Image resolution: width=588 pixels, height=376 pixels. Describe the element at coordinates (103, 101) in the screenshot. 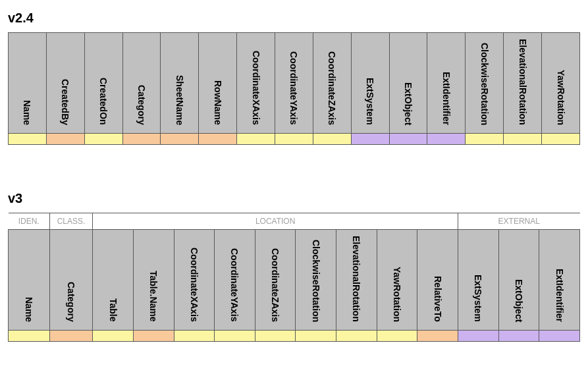

I see `column-header-label: CreatedOn` at that location.